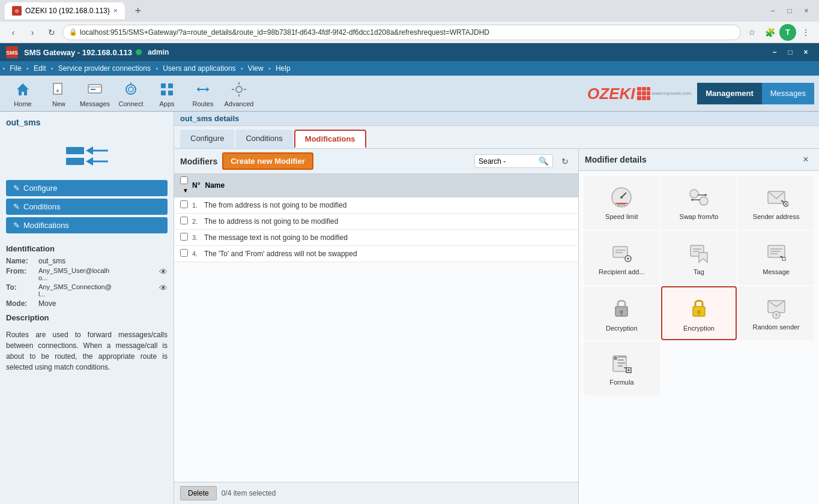  Describe the element at coordinates (16, 68) in the screenshot. I see `menu-file: File` at that location.